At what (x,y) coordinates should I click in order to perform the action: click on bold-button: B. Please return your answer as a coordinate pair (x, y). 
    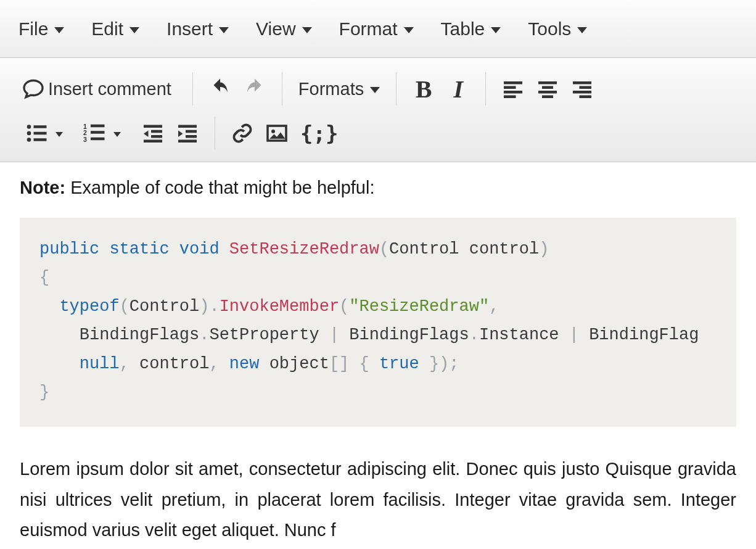
    Looking at the image, I should click on (424, 89).